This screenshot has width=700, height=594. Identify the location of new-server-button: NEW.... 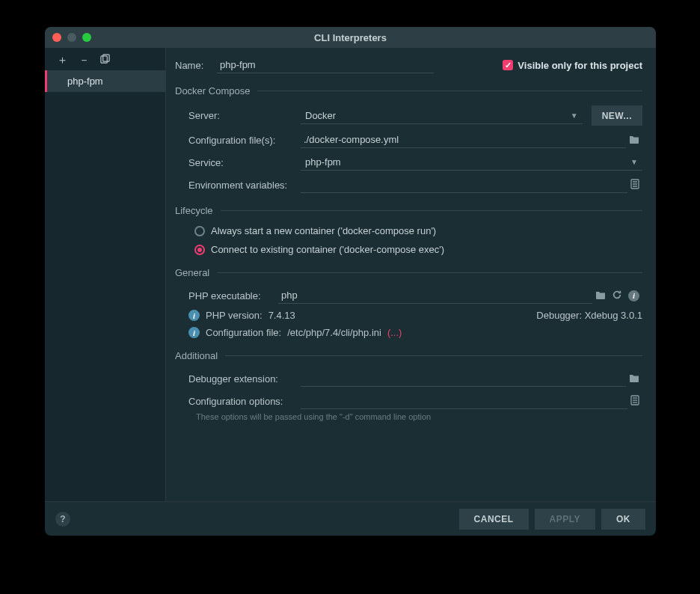
(617, 115).